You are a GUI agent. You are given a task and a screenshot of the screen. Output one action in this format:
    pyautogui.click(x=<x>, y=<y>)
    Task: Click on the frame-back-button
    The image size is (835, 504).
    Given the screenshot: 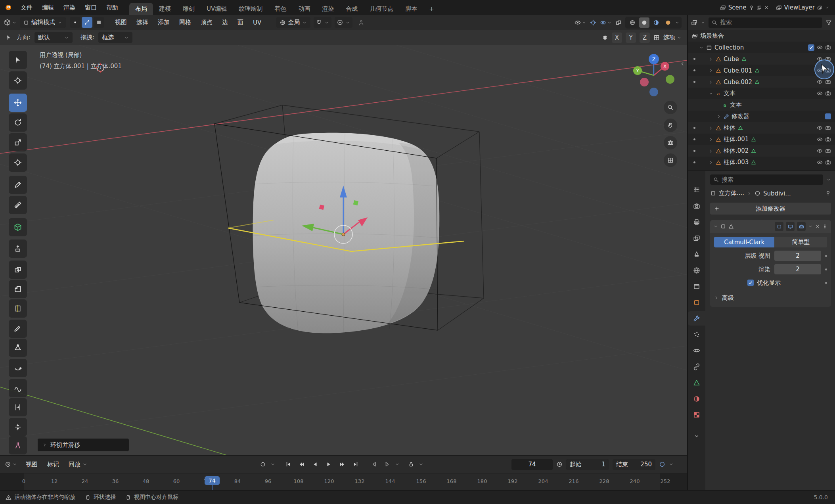 What is the action you would take?
    pyautogui.click(x=374, y=464)
    